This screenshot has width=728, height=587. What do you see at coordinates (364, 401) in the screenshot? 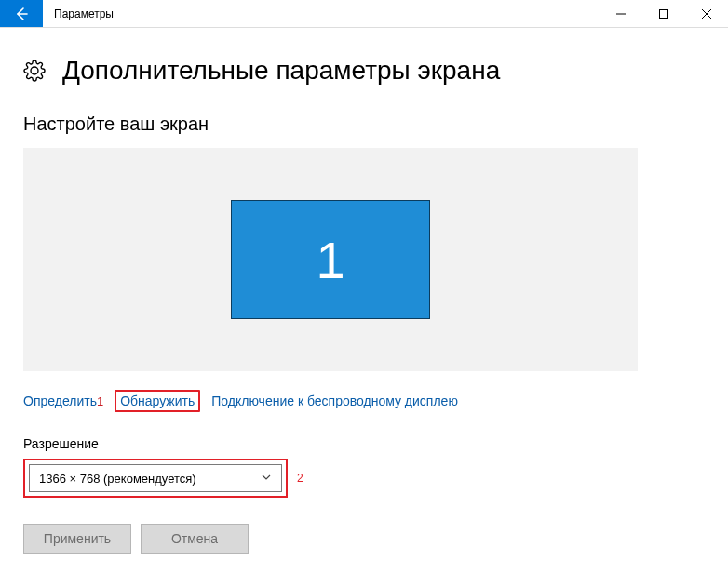
I see `display-links-row: Определить 1 Обнаружить Подключение к бе…` at bounding box center [364, 401].